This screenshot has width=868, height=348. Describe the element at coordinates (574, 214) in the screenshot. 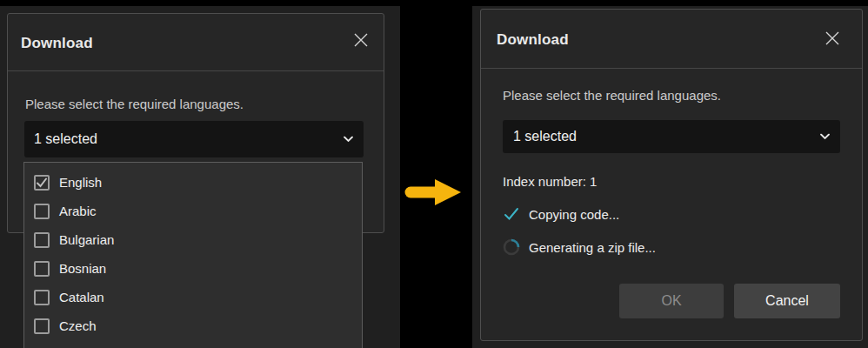

I see `step-label: Copying code...` at that location.